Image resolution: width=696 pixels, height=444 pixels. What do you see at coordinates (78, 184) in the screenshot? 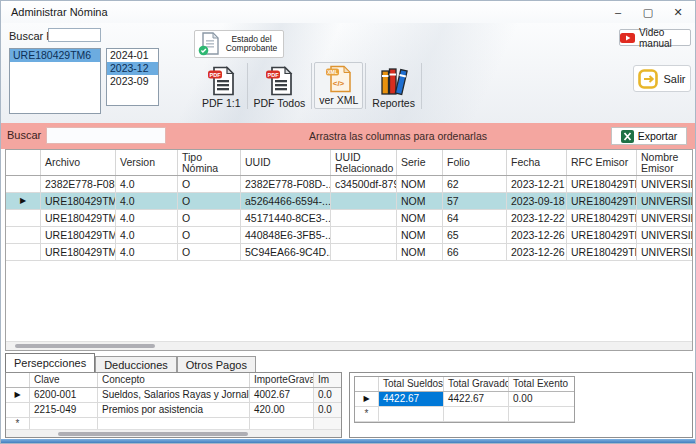
I see `cell-archivo: 2382E778-F08D-...` at bounding box center [78, 184].